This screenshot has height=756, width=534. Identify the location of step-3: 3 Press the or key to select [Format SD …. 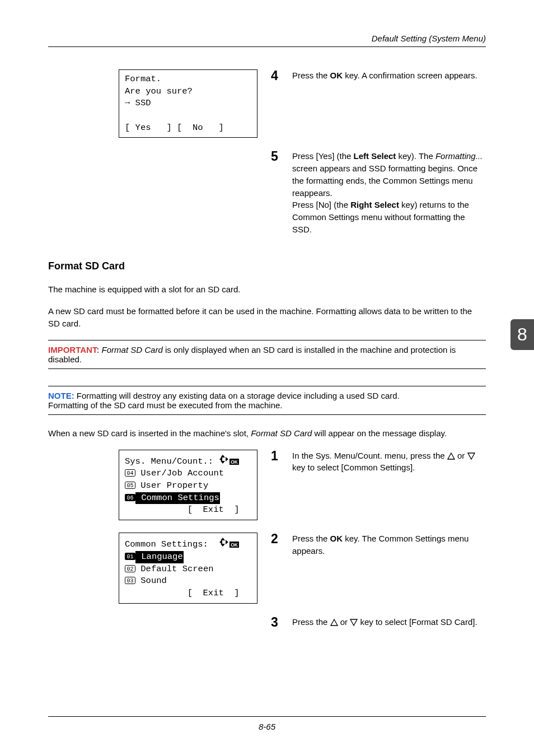
(378, 623).